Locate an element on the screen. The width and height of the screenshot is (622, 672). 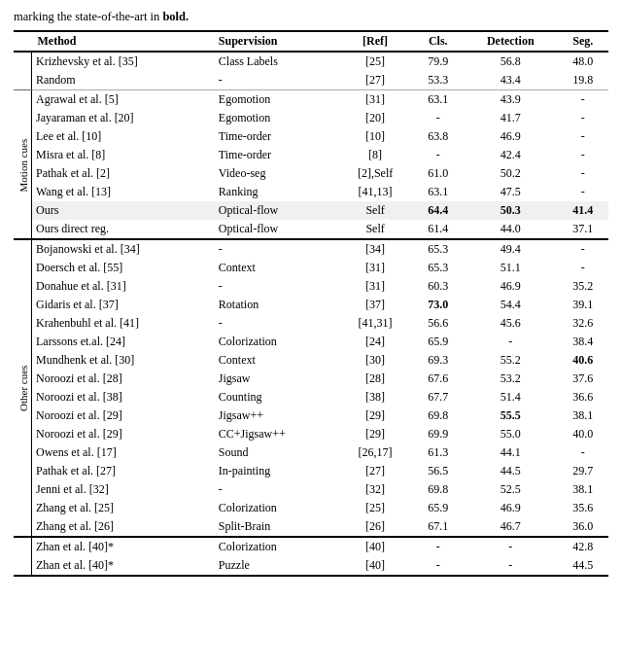
seg-cell: 37.1 is located at coordinates (583, 230).